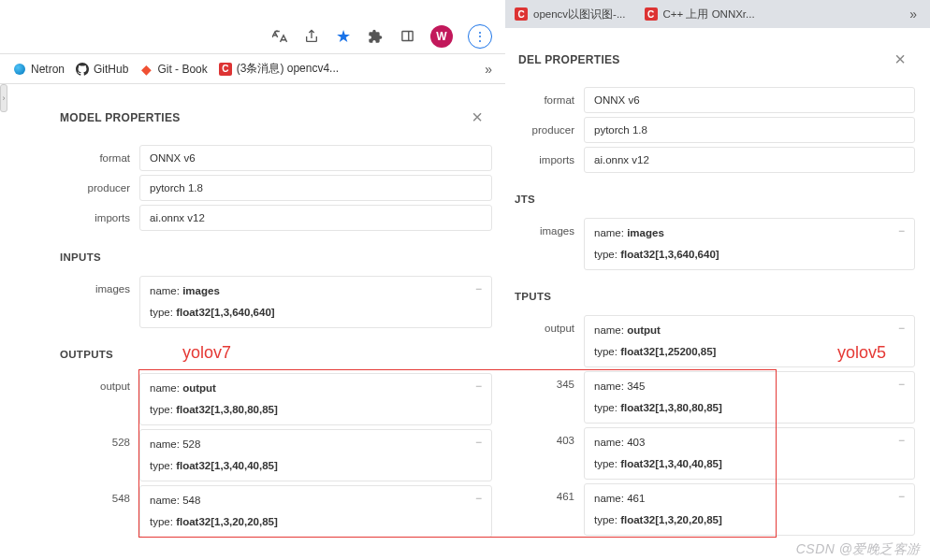 This screenshot has width=930, height=560. I want to click on bookmark-github: GitHub, so click(102, 69).